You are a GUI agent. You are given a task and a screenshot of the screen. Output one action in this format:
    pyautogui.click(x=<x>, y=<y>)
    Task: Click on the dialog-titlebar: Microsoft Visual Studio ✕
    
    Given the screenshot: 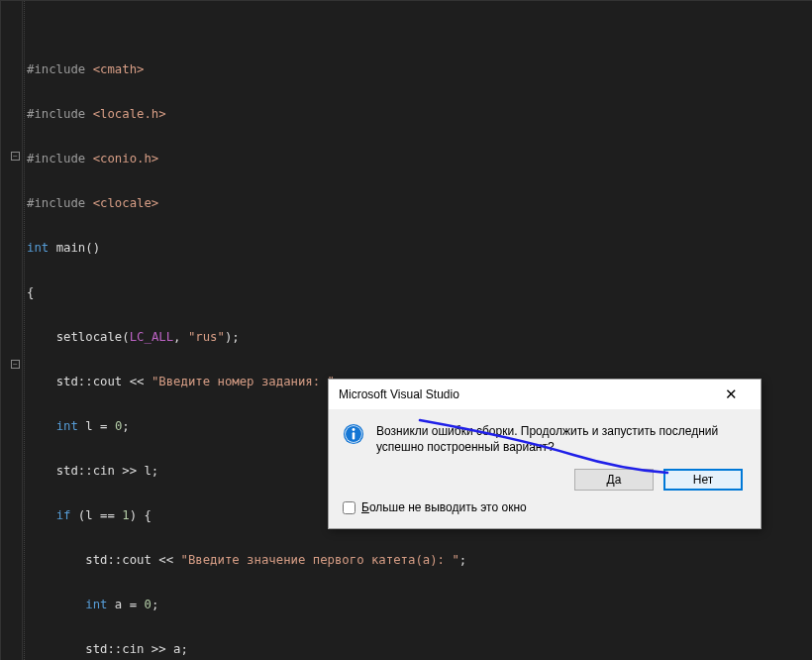 What is the action you would take?
    pyautogui.click(x=545, y=394)
    